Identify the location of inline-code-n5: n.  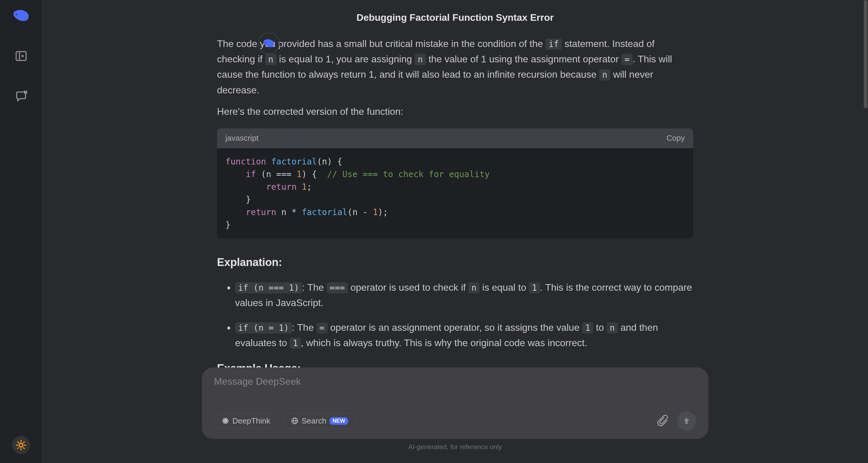
(613, 328).